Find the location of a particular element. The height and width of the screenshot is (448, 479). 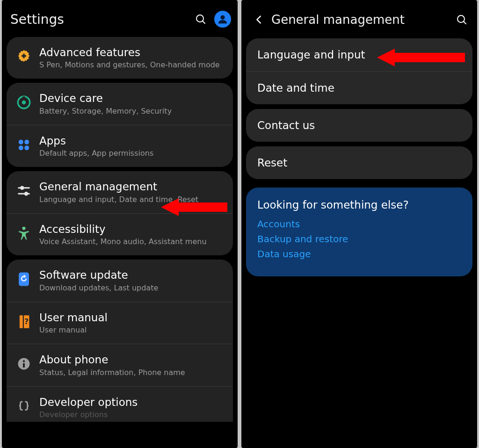

settings-header: Settings is located at coordinates (120, 16).